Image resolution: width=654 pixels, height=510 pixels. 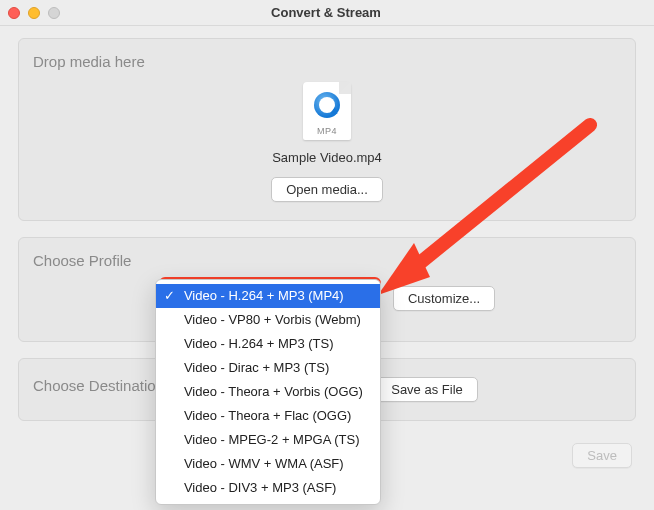 What do you see at coordinates (256, 368) in the screenshot?
I see `profile-option-label: Video - Dirac + MP3 (TS)` at bounding box center [256, 368].